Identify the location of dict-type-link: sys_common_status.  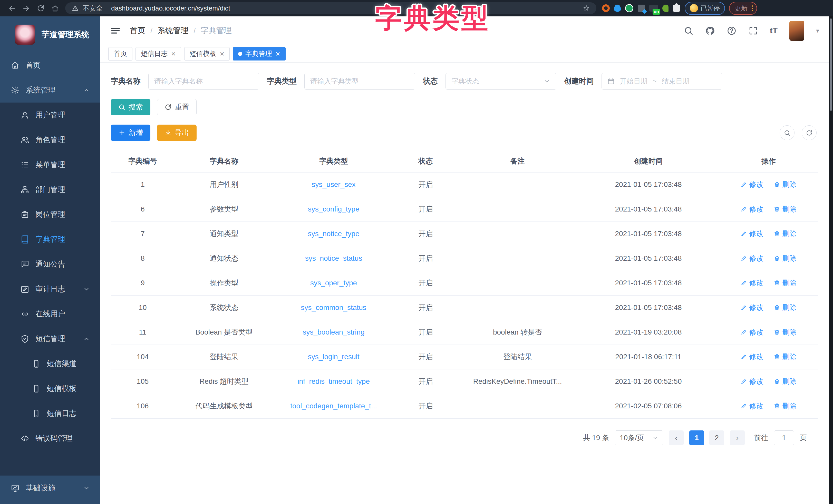
(334, 307).